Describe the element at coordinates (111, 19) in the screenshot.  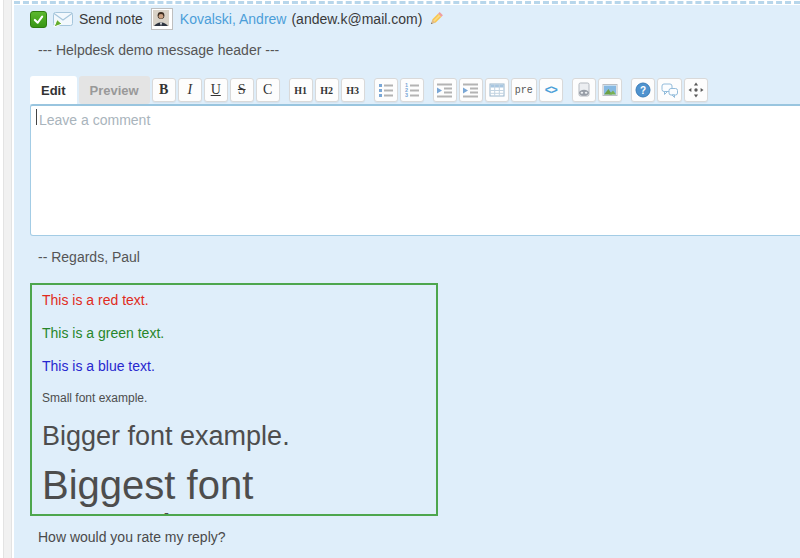
I see `send-note-label: Send note` at that location.